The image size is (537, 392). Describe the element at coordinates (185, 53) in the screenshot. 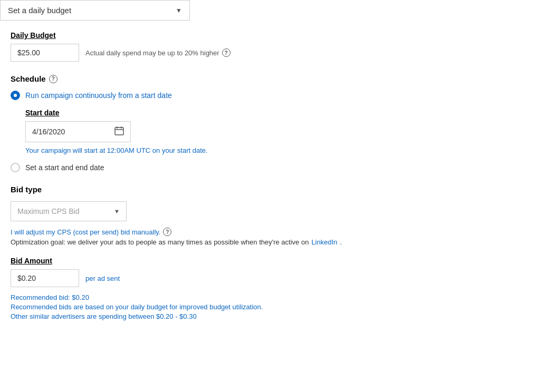

I see `daily-budget-input-row: Actual daily spend may be up to 20% high…` at that location.